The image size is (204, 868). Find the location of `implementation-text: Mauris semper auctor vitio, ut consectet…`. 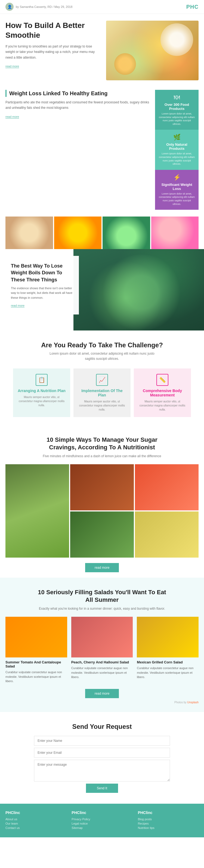

implementation-text: Mauris semper auctor vitio, ut consectet… is located at coordinates (102, 406).